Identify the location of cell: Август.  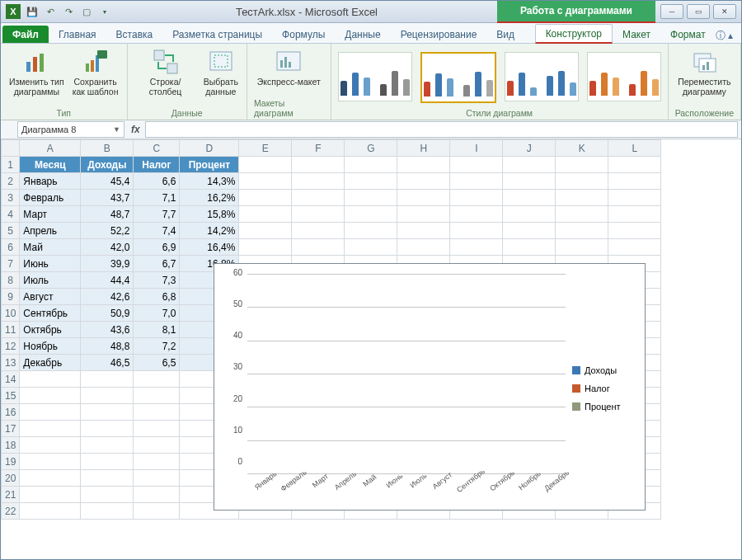
(50, 297).